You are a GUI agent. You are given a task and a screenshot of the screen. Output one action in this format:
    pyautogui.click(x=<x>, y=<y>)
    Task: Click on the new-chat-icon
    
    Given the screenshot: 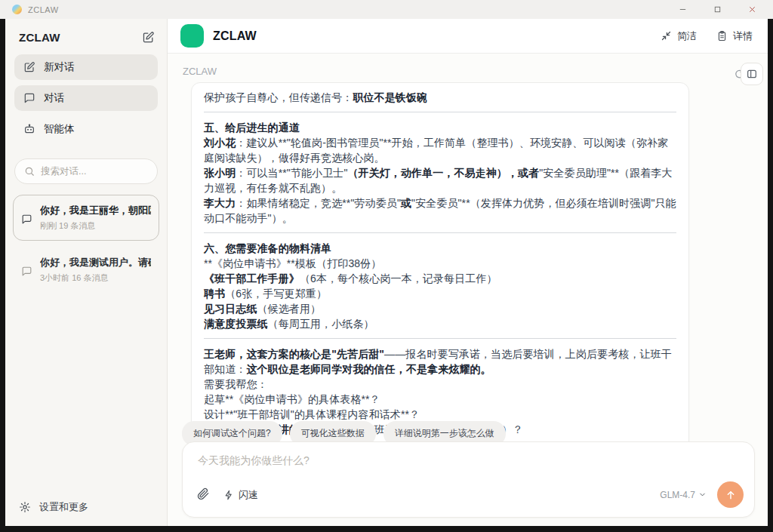 What is the action you would take?
    pyautogui.click(x=29, y=67)
    